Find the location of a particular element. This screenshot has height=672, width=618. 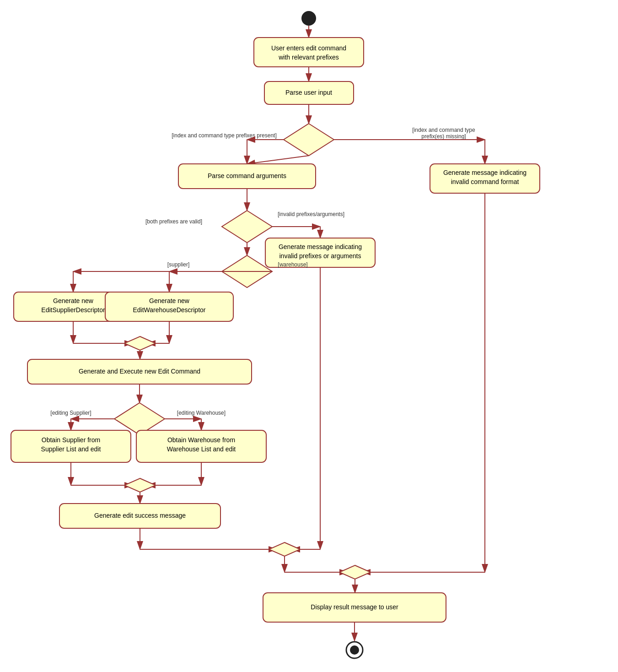

start-node is located at coordinates (309, 18).